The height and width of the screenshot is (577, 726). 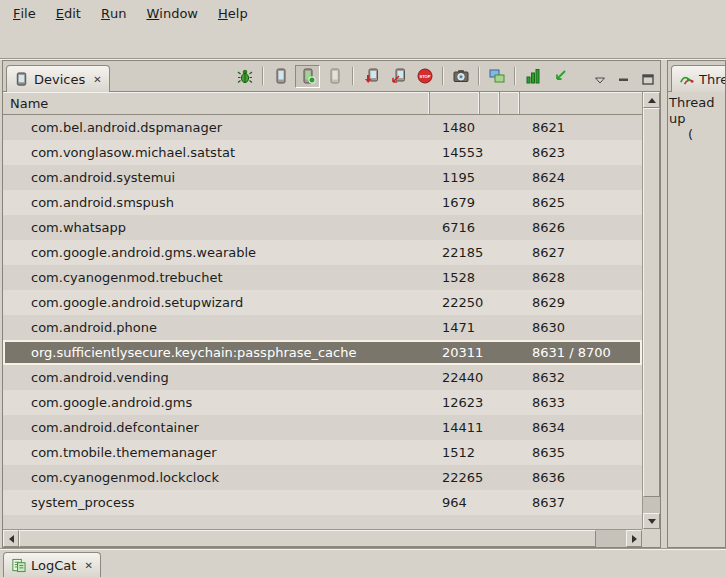 I want to click on process-name: com.google.android.setupwizard, so click(x=216, y=302).